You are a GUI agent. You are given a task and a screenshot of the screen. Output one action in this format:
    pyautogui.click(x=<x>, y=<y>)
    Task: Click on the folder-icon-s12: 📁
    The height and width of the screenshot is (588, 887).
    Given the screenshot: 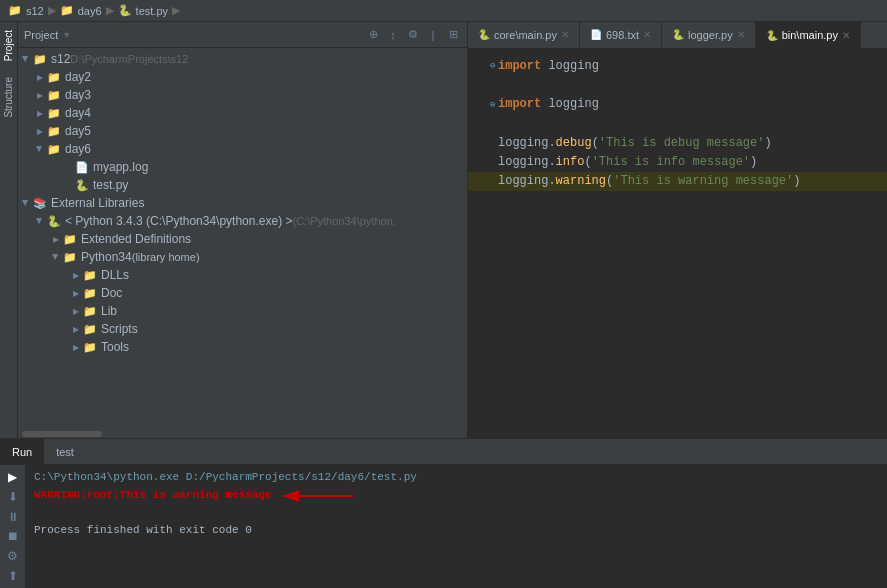 What is the action you would take?
    pyautogui.click(x=40, y=59)
    